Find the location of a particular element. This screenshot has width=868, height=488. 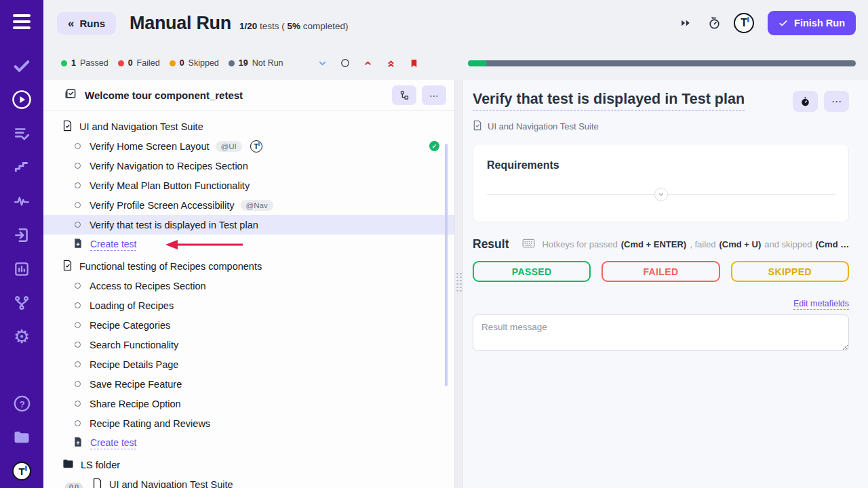

finish-run-button: Finish Run is located at coordinates (812, 23).